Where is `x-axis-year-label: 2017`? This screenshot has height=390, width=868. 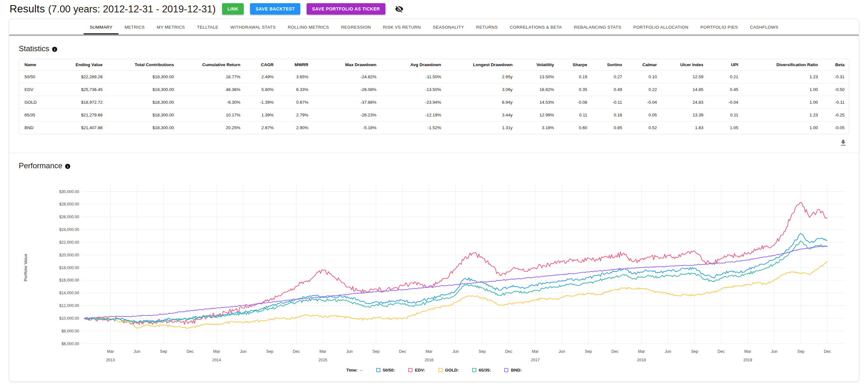
x-axis-year-label: 2017 is located at coordinates (535, 360).